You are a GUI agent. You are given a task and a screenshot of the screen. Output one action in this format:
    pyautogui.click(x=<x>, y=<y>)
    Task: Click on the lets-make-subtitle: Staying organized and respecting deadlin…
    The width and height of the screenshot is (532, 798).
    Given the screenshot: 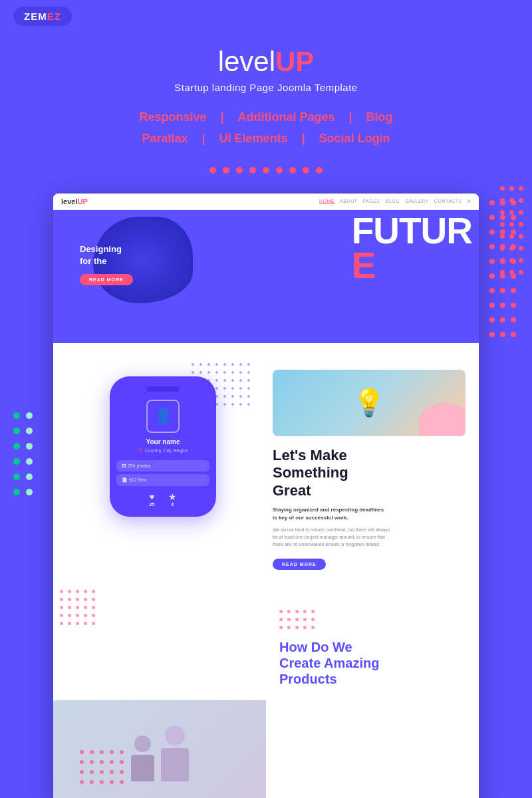 What is the action you would take?
    pyautogui.click(x=369, y=514)
    